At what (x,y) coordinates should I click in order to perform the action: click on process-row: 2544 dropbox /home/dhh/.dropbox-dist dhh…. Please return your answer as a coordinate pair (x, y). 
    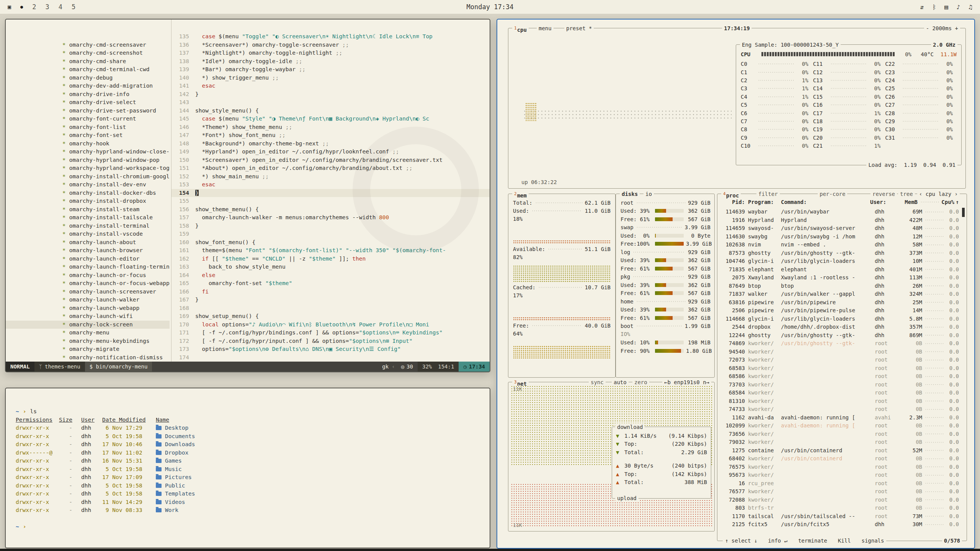
    Looking at the image, I should click on (840, 327).